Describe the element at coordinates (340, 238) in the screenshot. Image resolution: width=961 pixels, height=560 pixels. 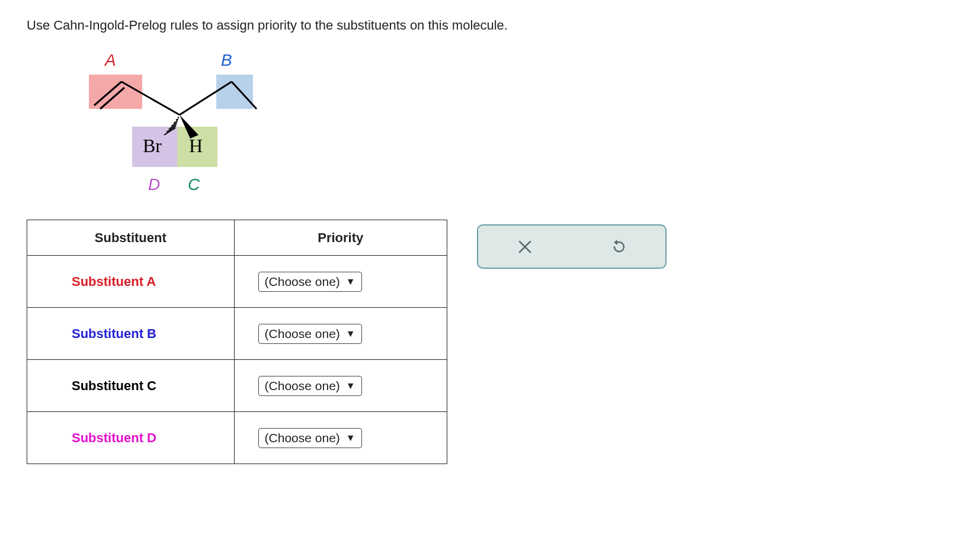
I see `header-priority: Priority` at that location.